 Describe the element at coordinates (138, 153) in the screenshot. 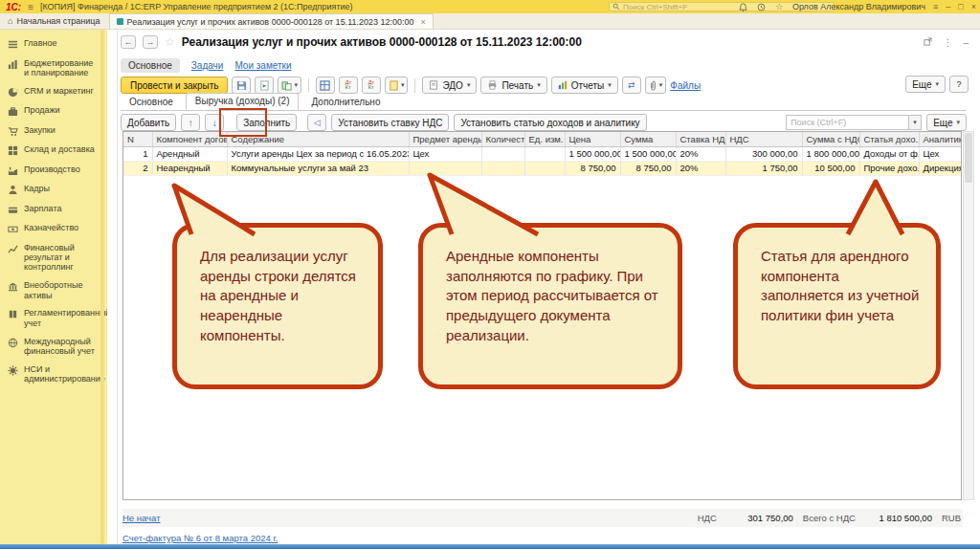

I see `cell-n: 1` at that location.